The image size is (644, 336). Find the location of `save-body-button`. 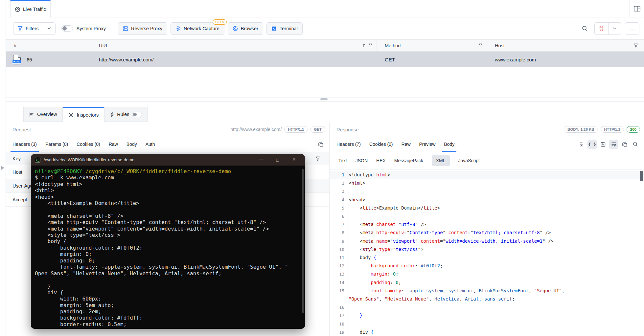

save-body-button is located at coordinates (603, 144).